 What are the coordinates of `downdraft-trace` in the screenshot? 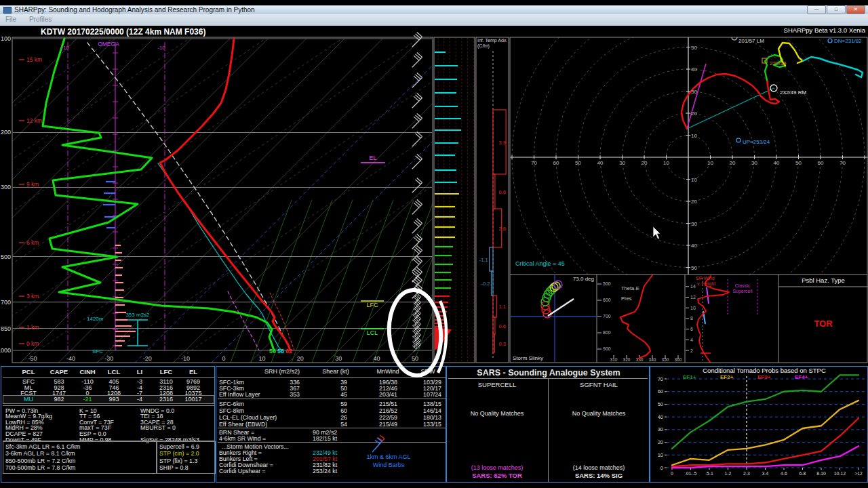 It's located at (243, 321).